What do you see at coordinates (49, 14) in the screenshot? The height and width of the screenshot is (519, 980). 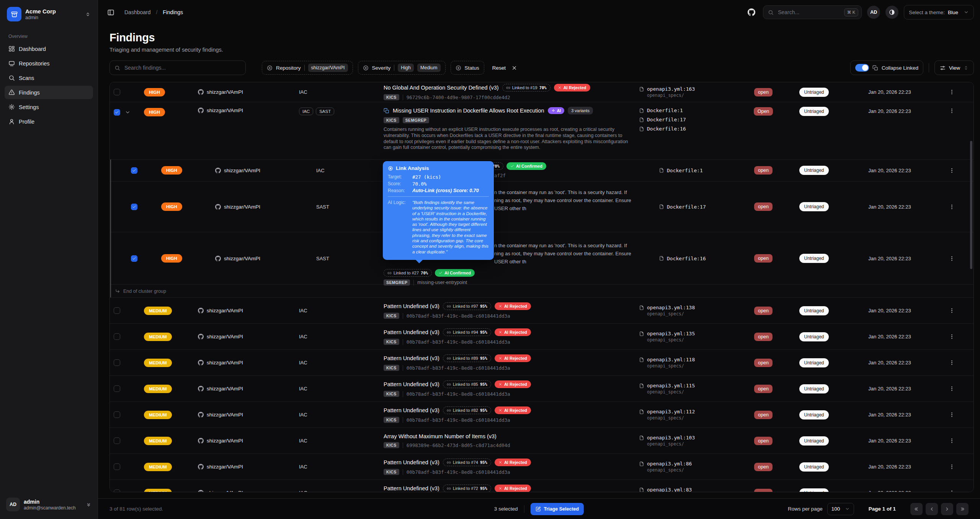 I see `org-switcher: Acme Corp admin` at bounding box center [49, 14].